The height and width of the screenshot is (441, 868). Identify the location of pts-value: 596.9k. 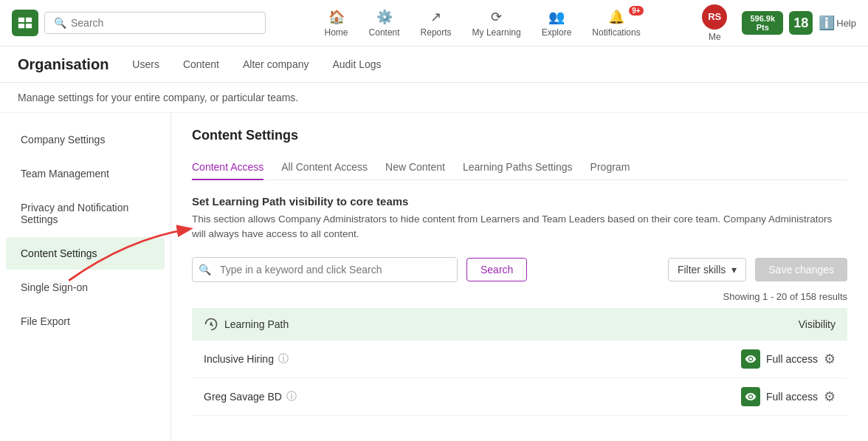
(762, 18).